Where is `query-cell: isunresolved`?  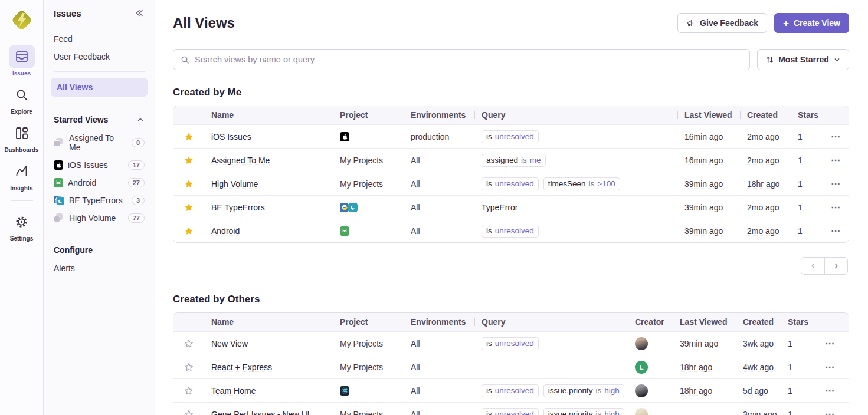
query-cell: isunresolved is located at coordinates (551, 344).